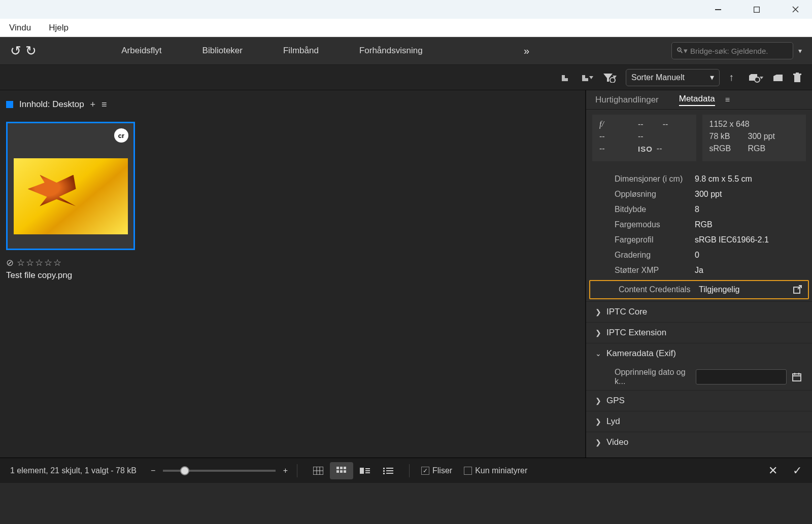  Describe the element at coordinates (699, 290) in the screenshot. I see `content-credentials-row: Content Credentials Tilgjengelig` at that location.